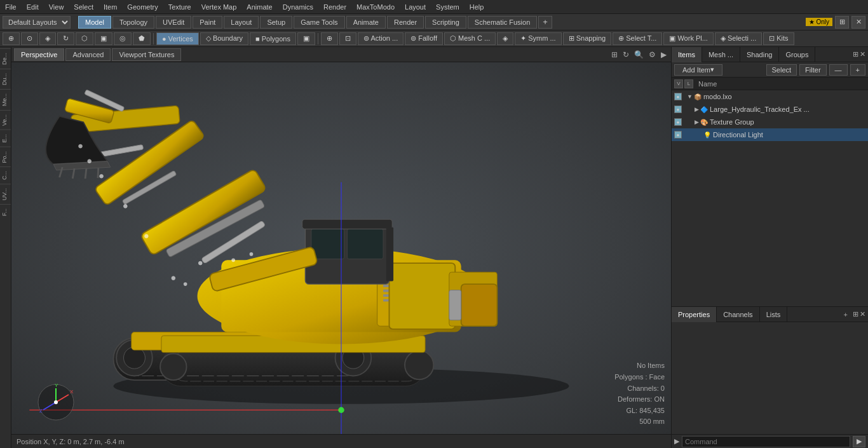  What do you see at coordinates (477, 7) in the screenshot?
I see `menu-help: Help` at bounding box center [477, 7].